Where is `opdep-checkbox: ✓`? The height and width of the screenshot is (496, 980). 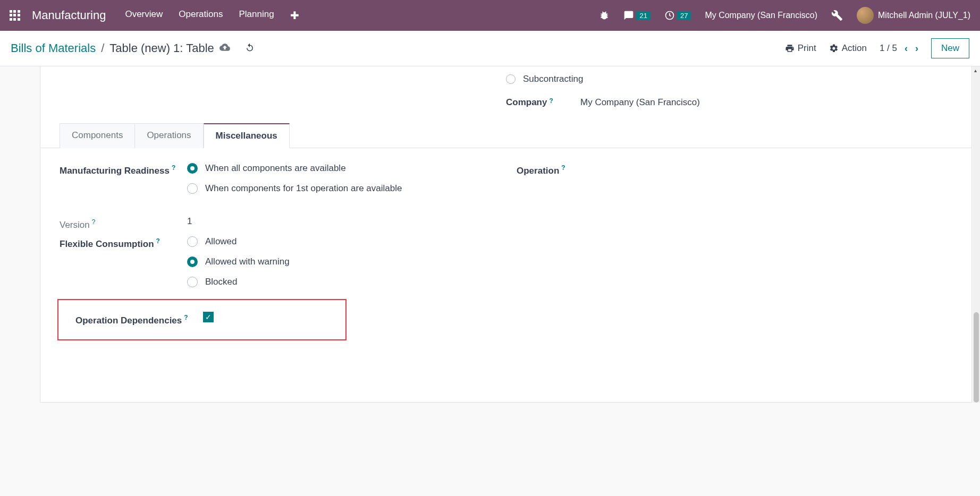 opdep-checkbox: ✓ is located at coordinates (208, 317).